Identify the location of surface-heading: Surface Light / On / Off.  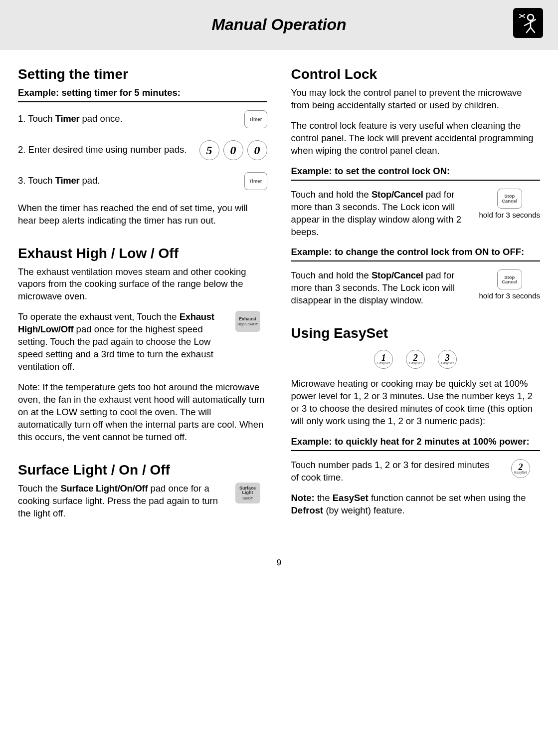
(143, 470).